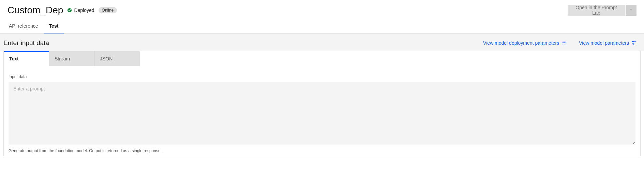 This screenshot has height=186, width=644. I want to click on chevron-down-icon, so click(631, 10).